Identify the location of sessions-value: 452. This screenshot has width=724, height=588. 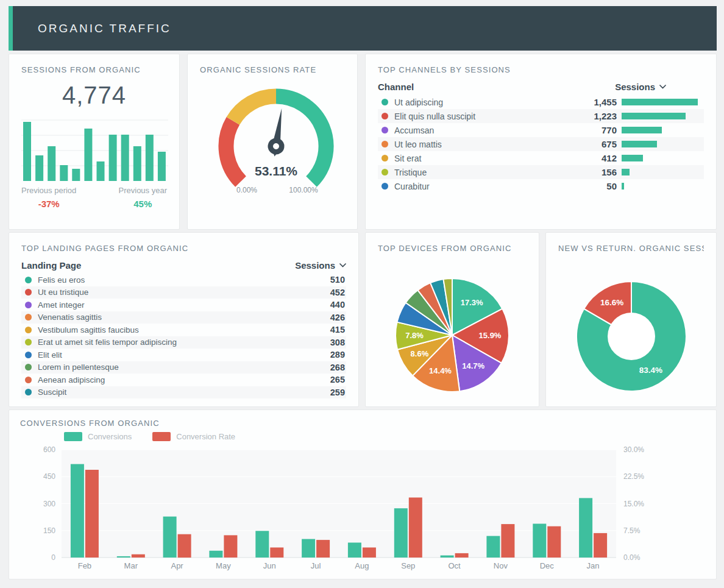
(327, 292).